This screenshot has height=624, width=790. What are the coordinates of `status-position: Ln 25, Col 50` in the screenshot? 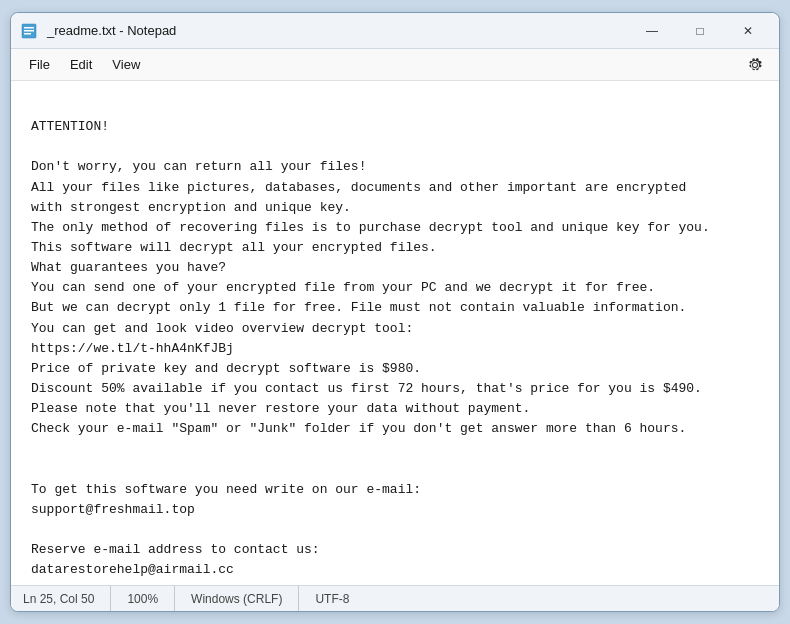 It's located at (67, 598).